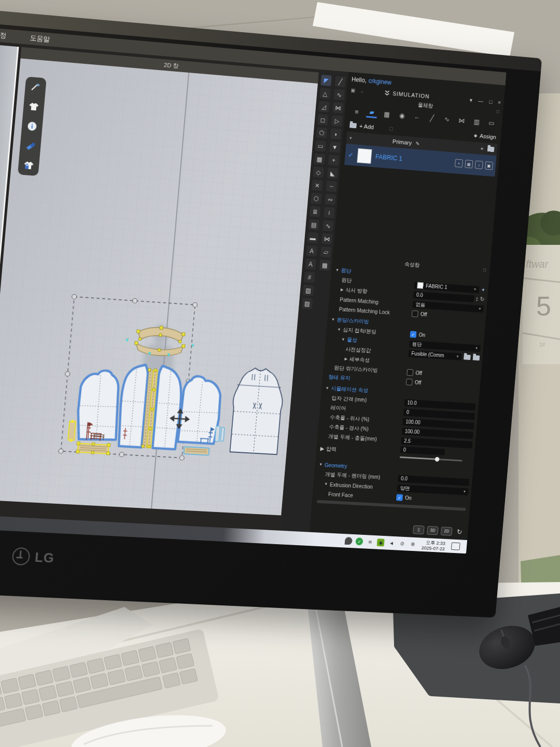 The height and width of the screenshot is (747, 560). Describe the element at coordinates (437, 459) in the screenshot. I see `pressure-slider-knob` at that location.